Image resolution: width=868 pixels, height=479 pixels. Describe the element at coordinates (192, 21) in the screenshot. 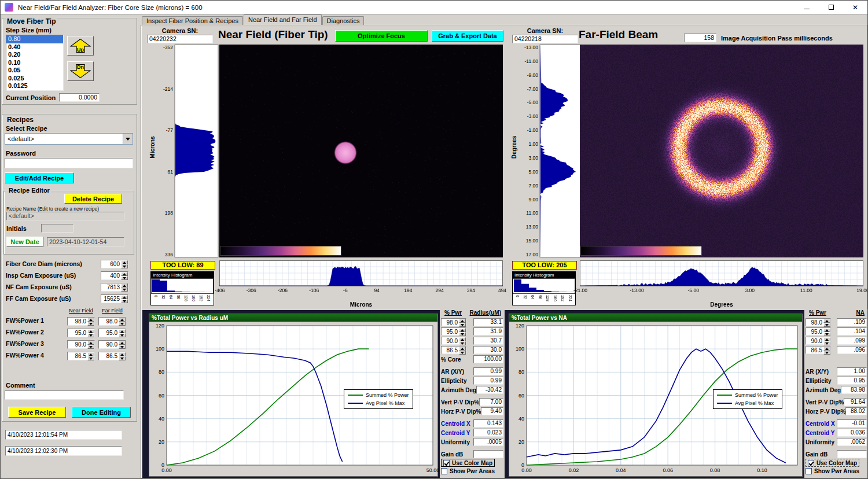

I see `tab-inspect-fiber: Inspect Fiber Position & Recipes` at that location.